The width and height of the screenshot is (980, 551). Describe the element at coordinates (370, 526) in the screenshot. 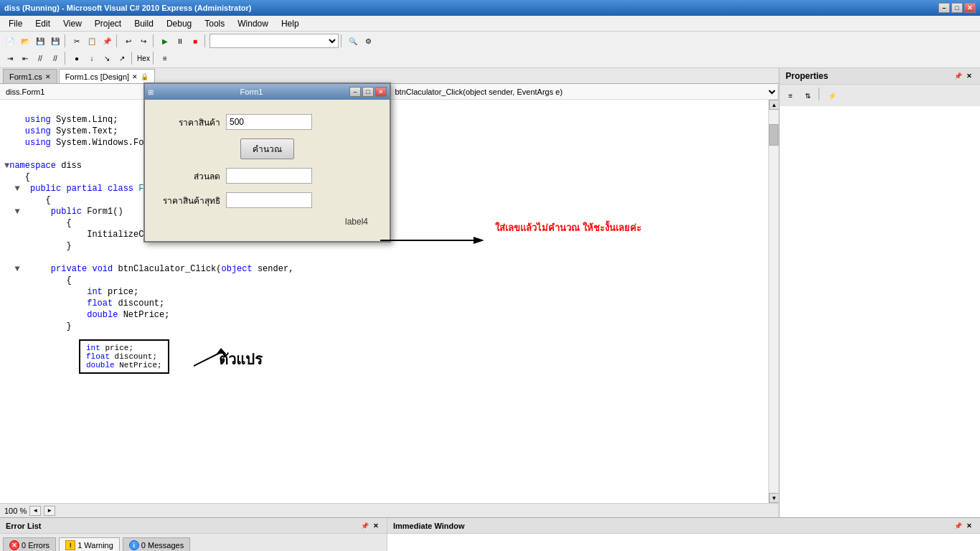

I see `error-list-controls: 📌 ✕` at that location.